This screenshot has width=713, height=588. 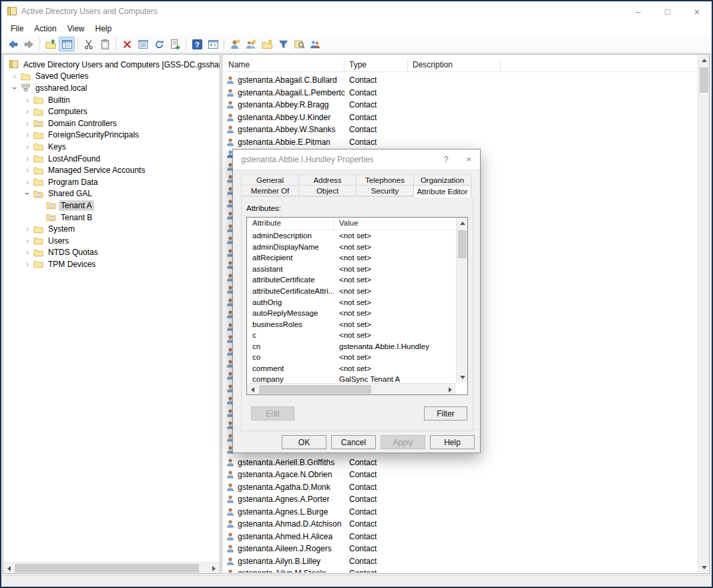 What do you see at coordinates (143, 44) in the screenshot?
I see `properties-icon` at bounding box center [143, 44].